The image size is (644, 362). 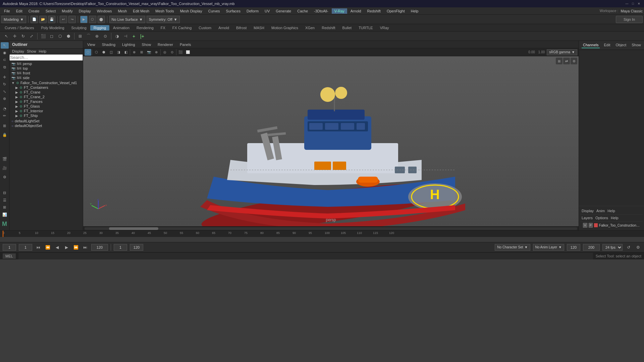 I want to click on sign-in-btn: Sign In, so click(x=629, y=19).